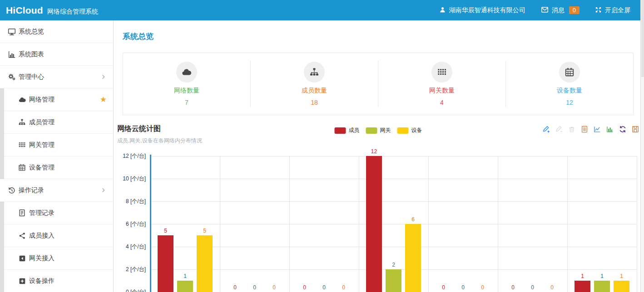  Describe the element at coordinates (130, 179) in the screenshot. I see `y-axis-tick-label: 10 [个/台]` at that location.